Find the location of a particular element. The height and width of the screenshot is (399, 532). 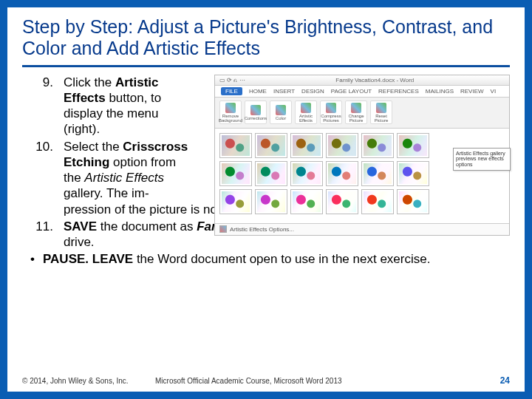

ribbon-buttons: Remove BackgroundCorrectionsColorArtisti… is located at coordinates (362, 113).